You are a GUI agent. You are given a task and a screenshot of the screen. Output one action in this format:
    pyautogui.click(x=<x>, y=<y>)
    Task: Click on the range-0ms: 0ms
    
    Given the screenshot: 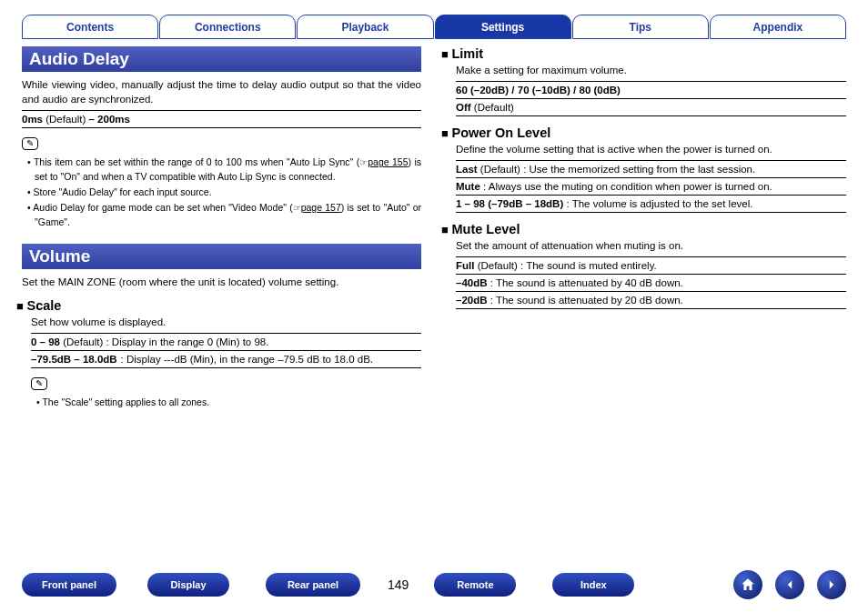 What is the action you would take?
    pyautogui.click(x=33, y=119)
    